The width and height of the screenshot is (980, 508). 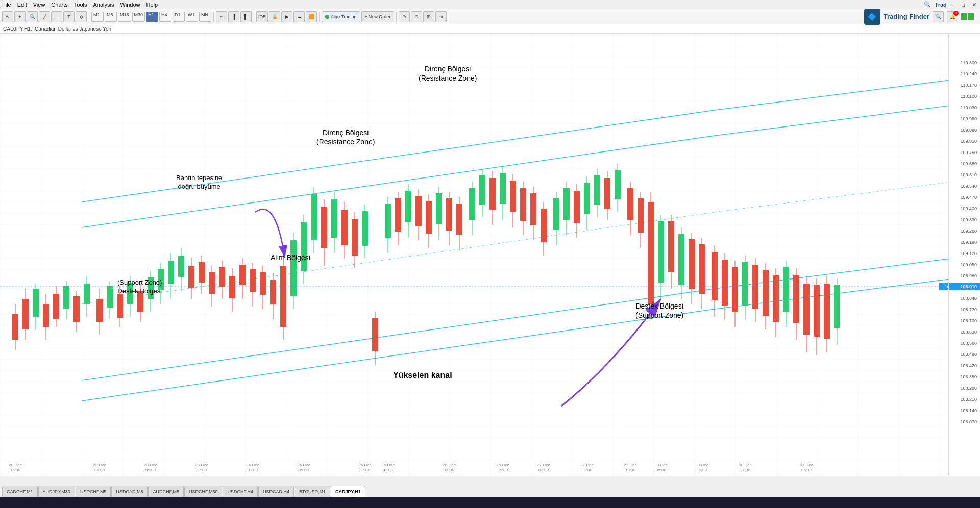 What do you see at coordinates (240, 491) in the screenshot?
I see `tab-usdchf-h4: USDCHF,H4` at bounding box center [240, 491].